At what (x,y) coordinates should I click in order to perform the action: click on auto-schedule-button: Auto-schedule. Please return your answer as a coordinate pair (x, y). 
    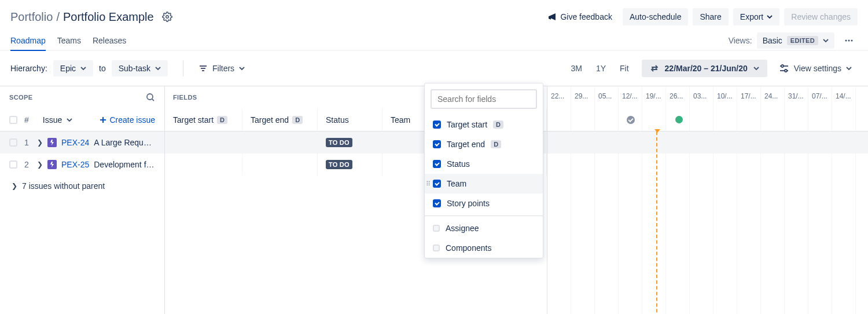
    Looking at the image, I should click on (656, 17).